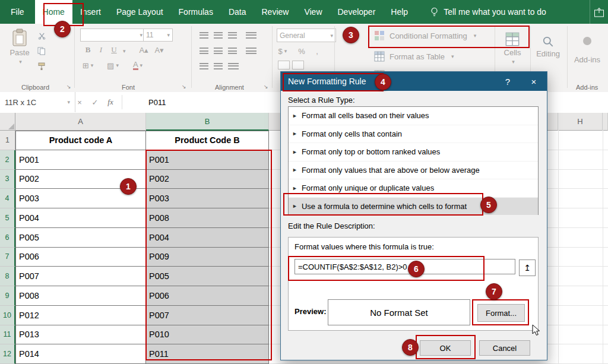 The image size is (608, 364). I want to click on name-box: 11R x 1C ▾, so click(38, 102).